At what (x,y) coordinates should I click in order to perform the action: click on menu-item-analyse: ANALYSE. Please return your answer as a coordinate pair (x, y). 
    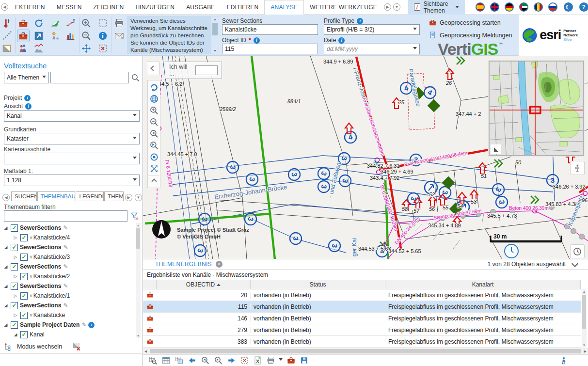
    Looking at the image, I should click on (284, 7).